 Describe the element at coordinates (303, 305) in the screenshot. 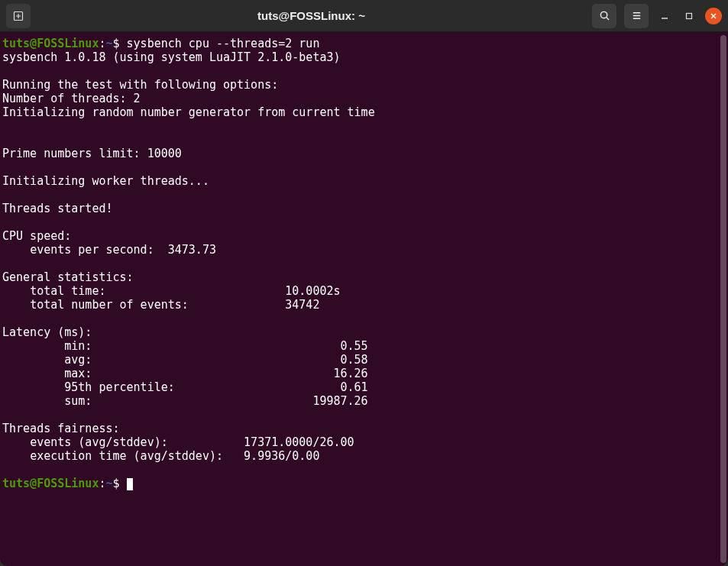

I see `output-total-events-value: 34742` at that location.